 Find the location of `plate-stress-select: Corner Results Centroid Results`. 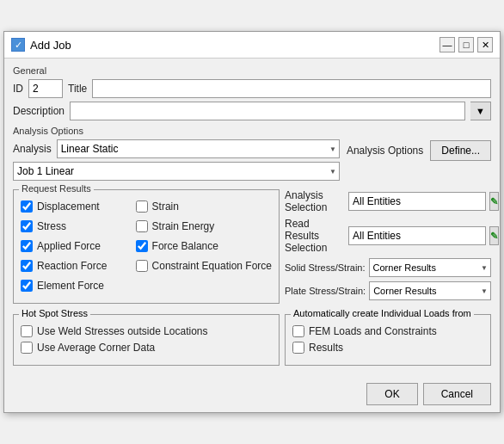

plate-stress-select: Corner Results Centroid Results is located at coordinates (430, 291).